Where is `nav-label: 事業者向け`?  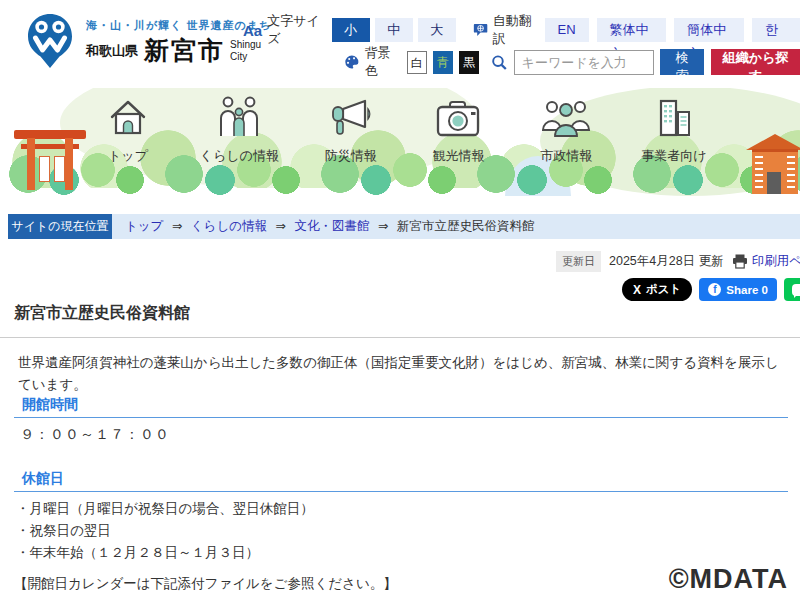
nav-label: 事業者向け is located at coordinates (674, 156).